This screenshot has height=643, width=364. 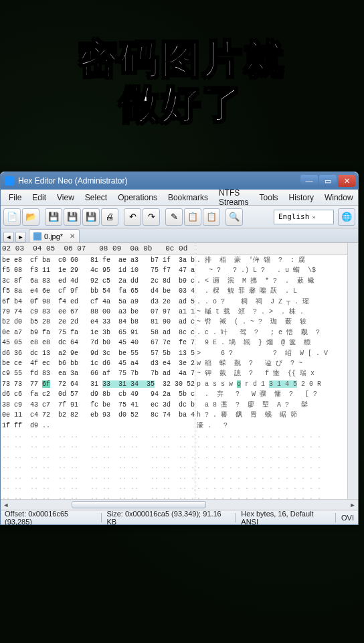 I want to click on language-box: English », so click(x=304, y=217).